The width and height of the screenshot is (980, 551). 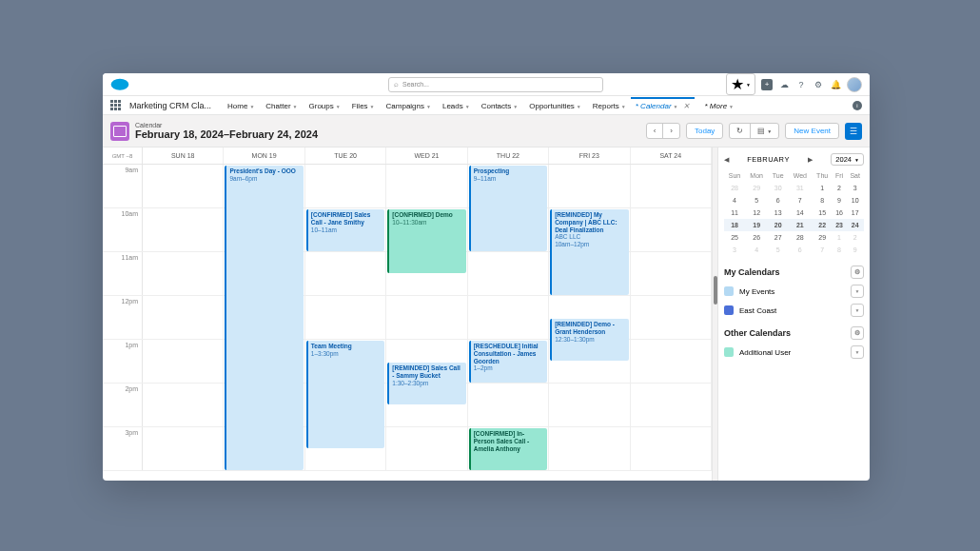 I want to click on mini-day: 16, so click(x=839, y=213).